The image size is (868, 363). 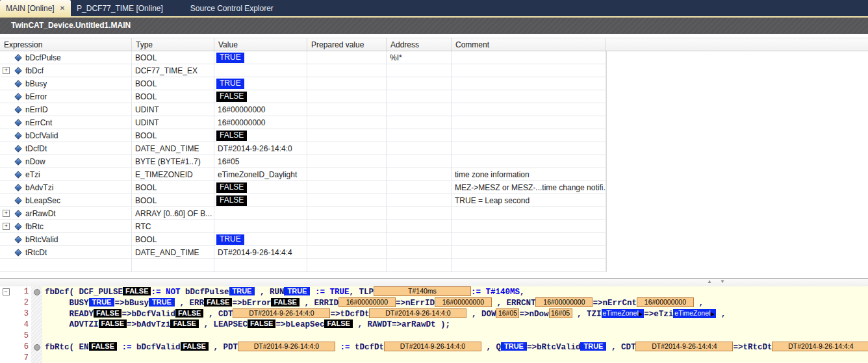 I want to click on table-row: nDowBYTE (BYTE#1..7)16#05, so click(x=303, y=162).